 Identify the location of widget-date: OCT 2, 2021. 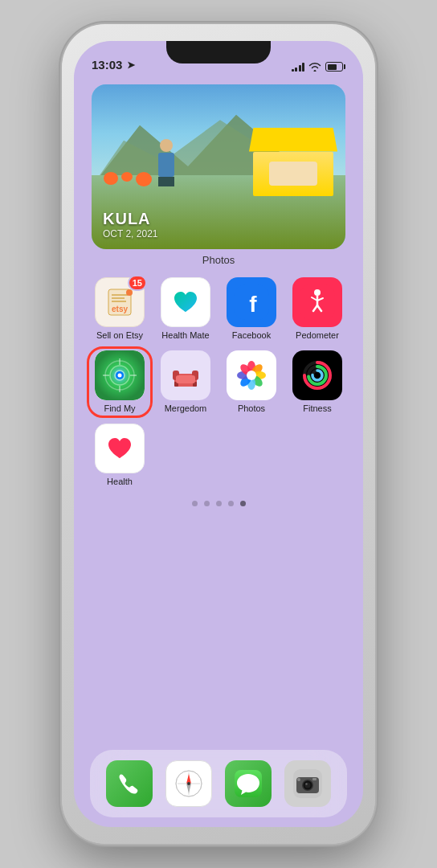
(130, 234).